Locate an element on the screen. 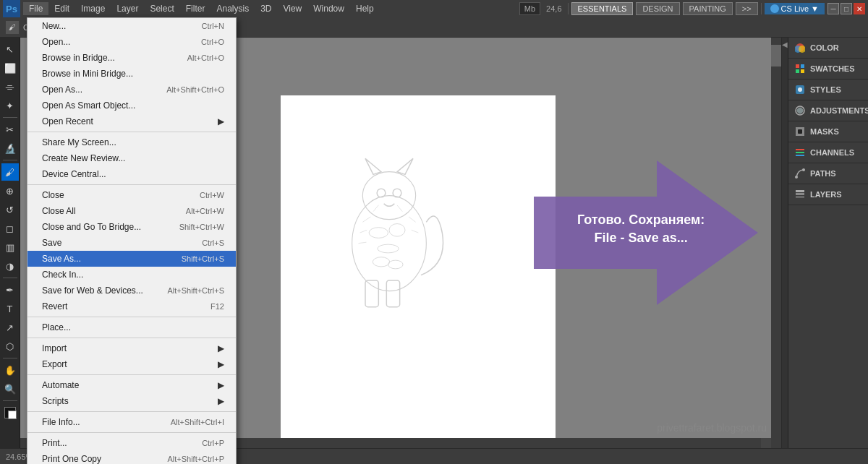  menu-new-review: Create New Review... is located at coordinates (132, 158).